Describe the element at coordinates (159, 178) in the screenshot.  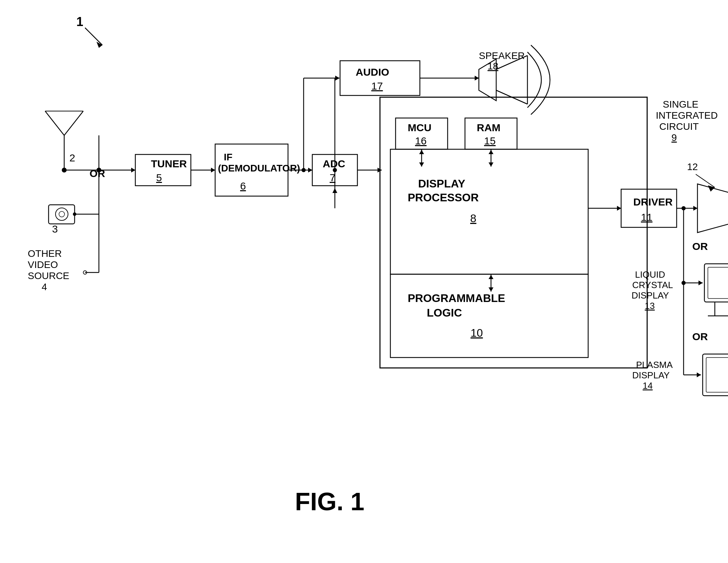
I see `ref-5-label: 5` at that location.